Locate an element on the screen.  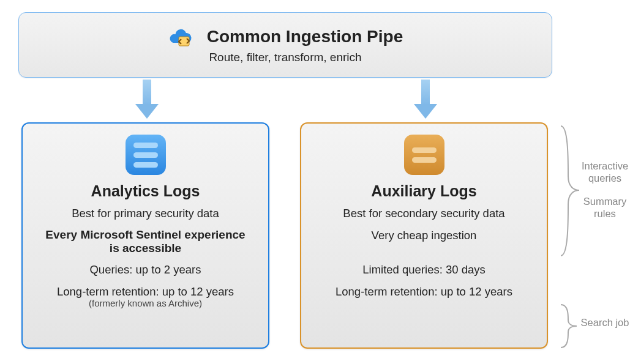
analytics-logs-icon is located at coordinates (146, 155).